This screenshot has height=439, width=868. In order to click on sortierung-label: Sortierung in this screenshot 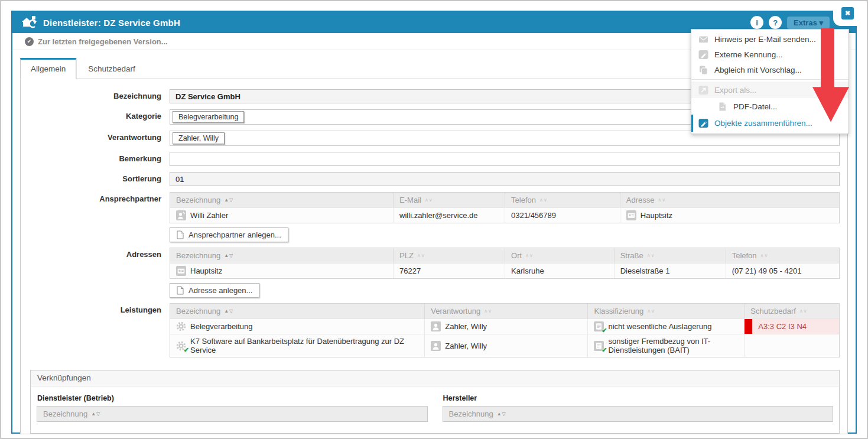, I will do `click(95, 177)`.